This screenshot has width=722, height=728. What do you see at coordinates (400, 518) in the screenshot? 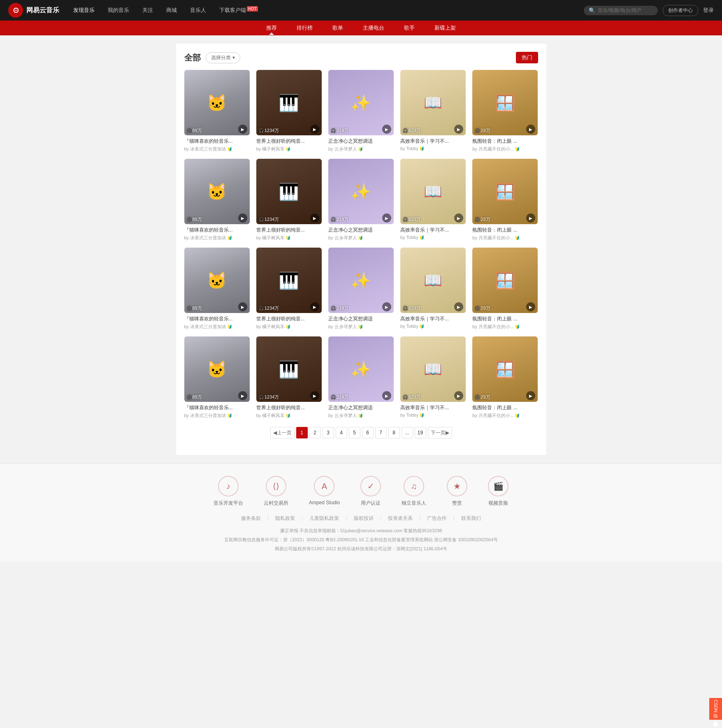
I see `footer-link: 投资者关系` at bounding box center [400, 518].